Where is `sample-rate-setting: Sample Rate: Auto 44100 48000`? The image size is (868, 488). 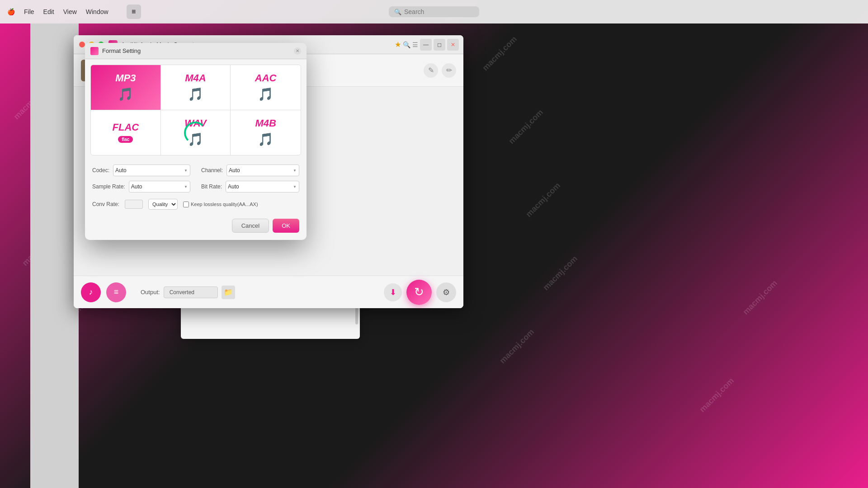 sample-rate-setting: Sample Rate: Auto 44100 48000 is located at coordinates (141, 187).